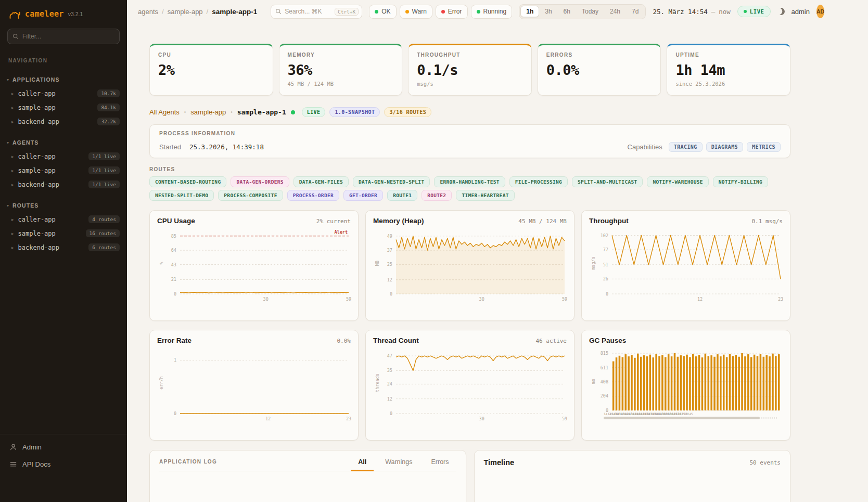 The width and height of the screenshot is (868, 502). I want to click on chart-thread-count: Thread Count46 active012243547threads305…, so click(470, 385).